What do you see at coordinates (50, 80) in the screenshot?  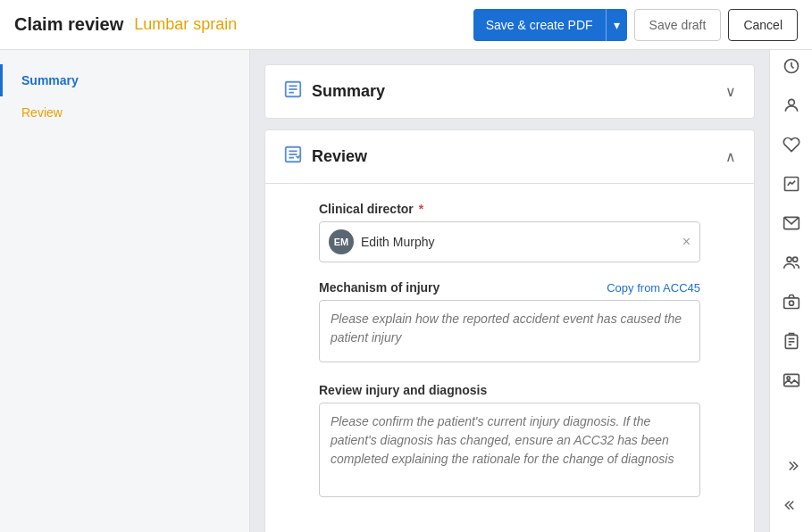 I see `sidebar-summary-label: Summary` at bounding box center [50, 80].